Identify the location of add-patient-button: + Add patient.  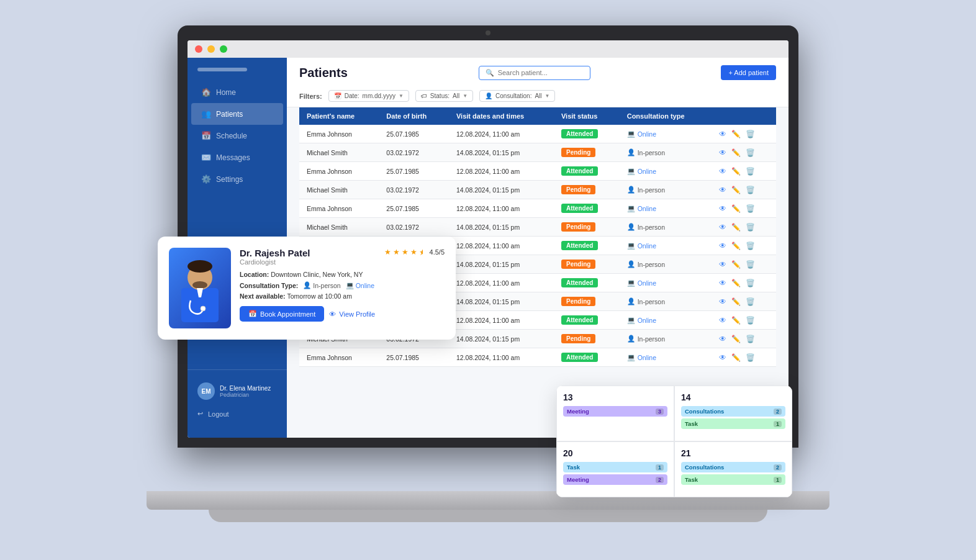
(749, 73).